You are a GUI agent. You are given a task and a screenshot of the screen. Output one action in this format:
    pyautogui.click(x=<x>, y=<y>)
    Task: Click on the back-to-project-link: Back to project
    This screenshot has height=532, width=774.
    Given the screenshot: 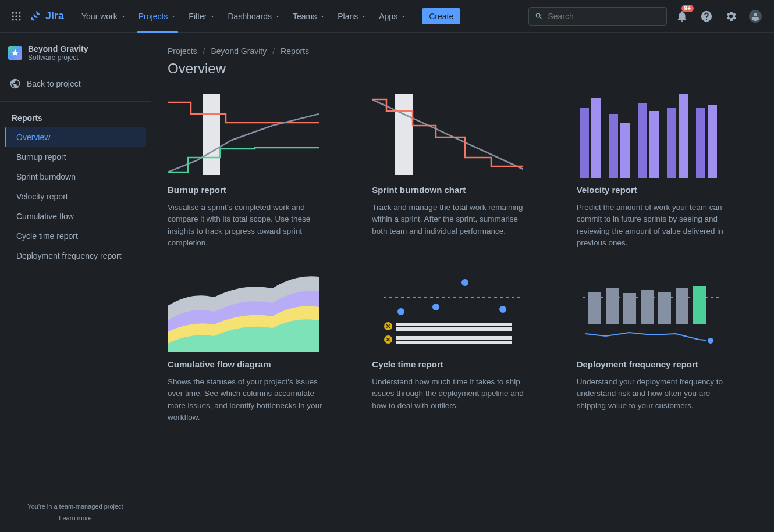 What is the action you would take?
    pyautogui.click(x=76, y=84)
    